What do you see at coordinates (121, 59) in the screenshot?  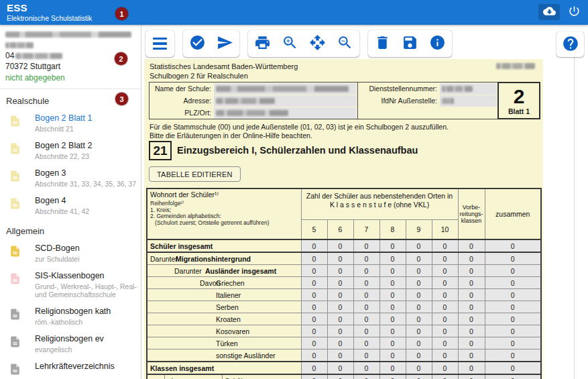 I see `annotation-badge-2: 2` at bounding box center [121, 59].